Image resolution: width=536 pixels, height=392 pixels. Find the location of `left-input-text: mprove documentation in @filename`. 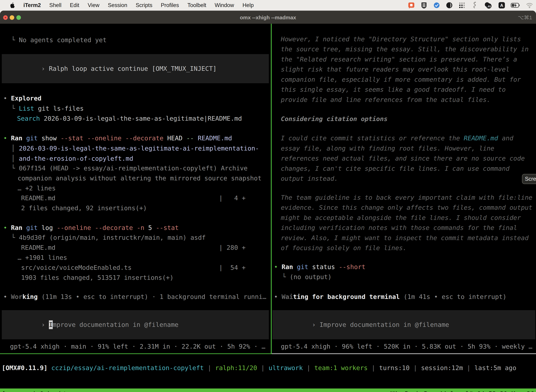

left-input-text: mprove documentation in @filename is located at coordinates (115, 325).